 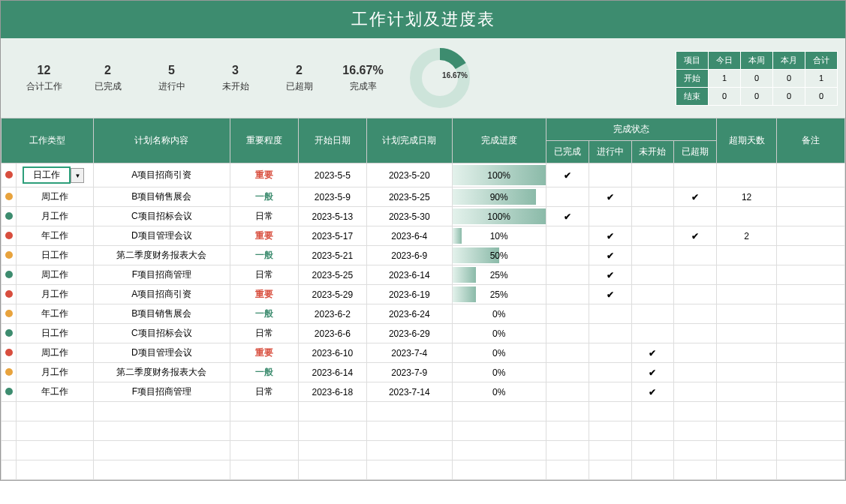 I want to click on col-plan-end: 计划完成日期, so click(x=409, y=141).